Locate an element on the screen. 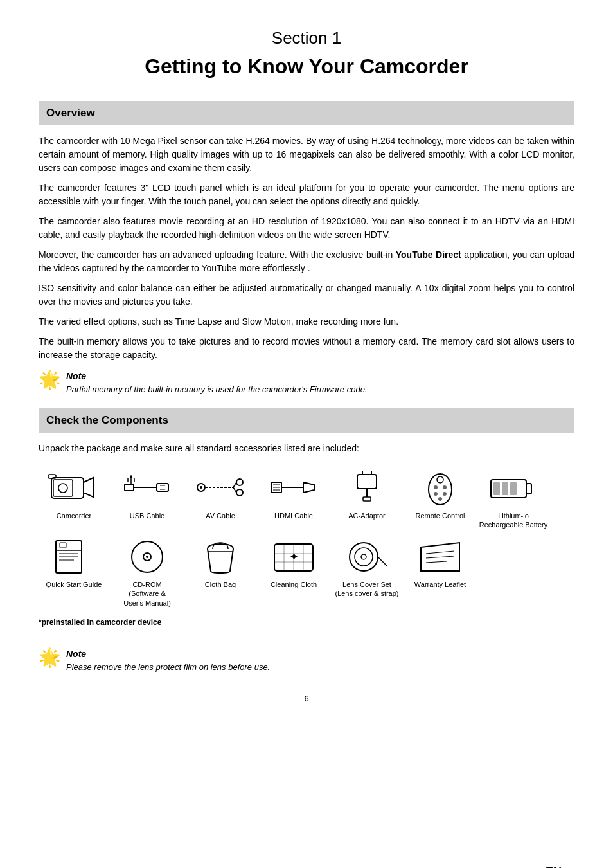 This screenshot has height=868, width=613. overview-note: 🌟 Note Partial memory of the built-in me… is located at coordinates (306, 383).